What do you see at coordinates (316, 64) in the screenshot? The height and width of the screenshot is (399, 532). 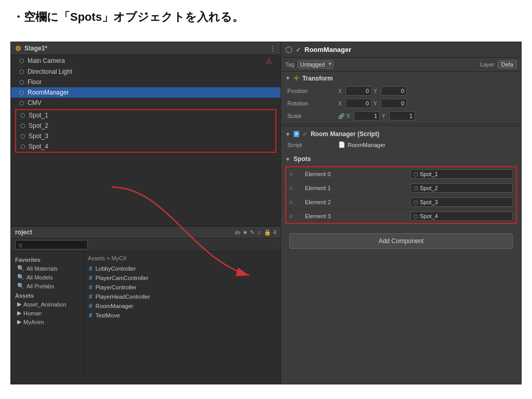 I see `tag-dropdown: Untagged ▼` at bounding box center [316, 64].